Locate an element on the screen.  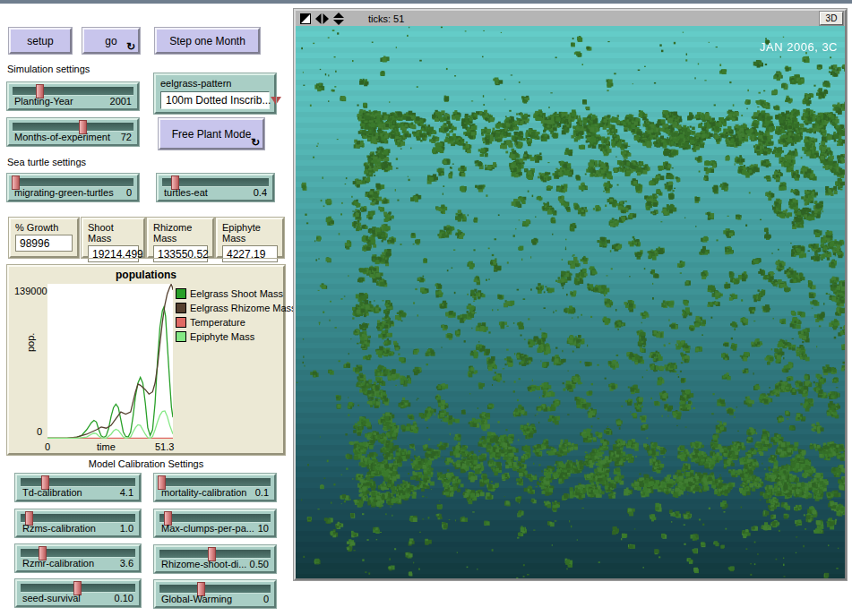
slider-value: 0.50 is located at coordinates (260, 564).